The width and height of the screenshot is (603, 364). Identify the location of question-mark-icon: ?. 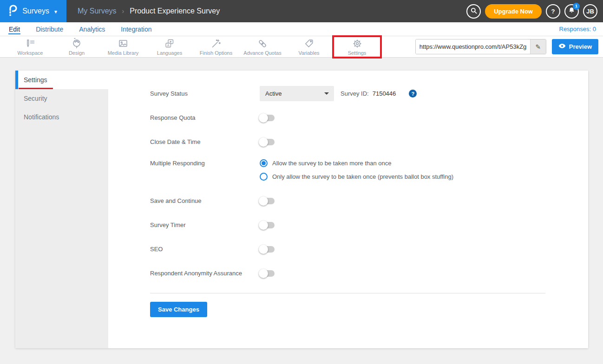
(553, 11).